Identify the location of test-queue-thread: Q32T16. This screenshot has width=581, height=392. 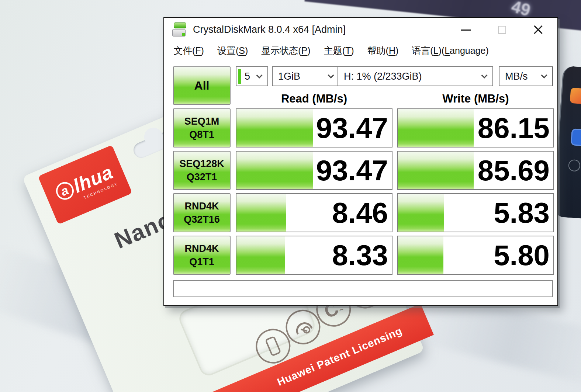
(202, 219).